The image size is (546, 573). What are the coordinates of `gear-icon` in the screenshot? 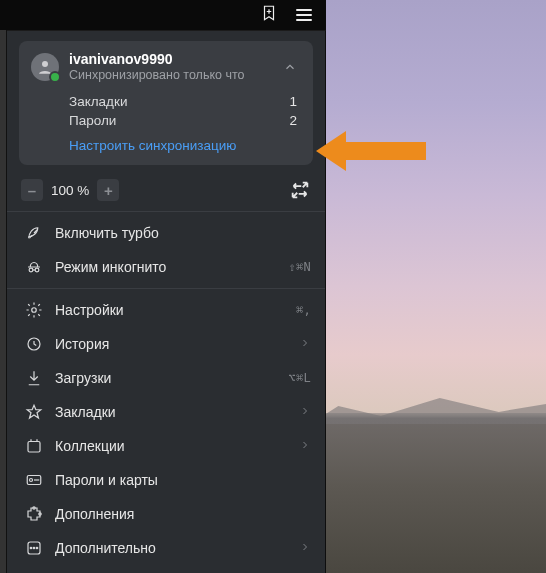 It's located at (34, 310).